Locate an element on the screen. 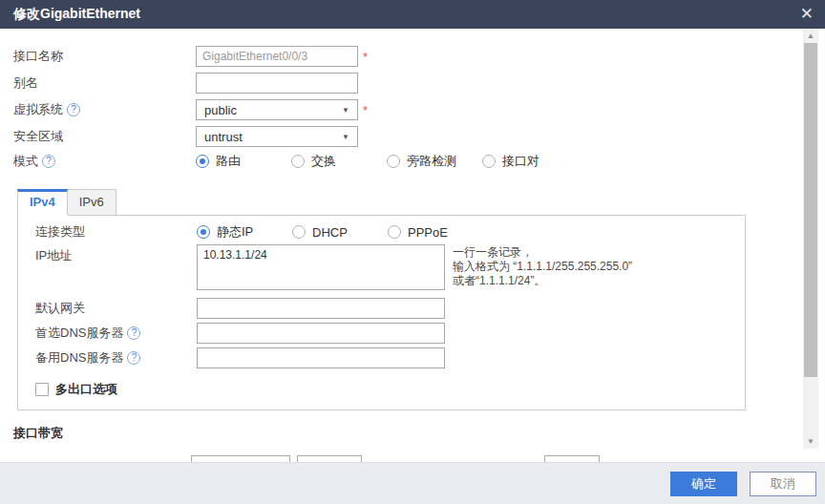 The height and width of the screenshot is (504, 825). mode-radio-bypass: 旁路检测 is located at coordinates (434, 161).